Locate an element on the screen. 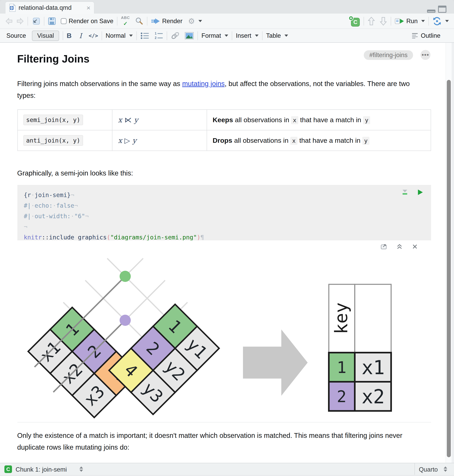  save-button is located at coordinates (52, 21).